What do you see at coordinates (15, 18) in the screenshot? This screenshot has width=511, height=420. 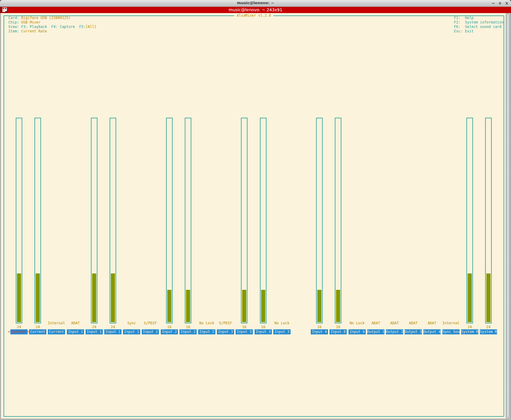 I see `info-key: Card:` at bounding box center [15, 18].